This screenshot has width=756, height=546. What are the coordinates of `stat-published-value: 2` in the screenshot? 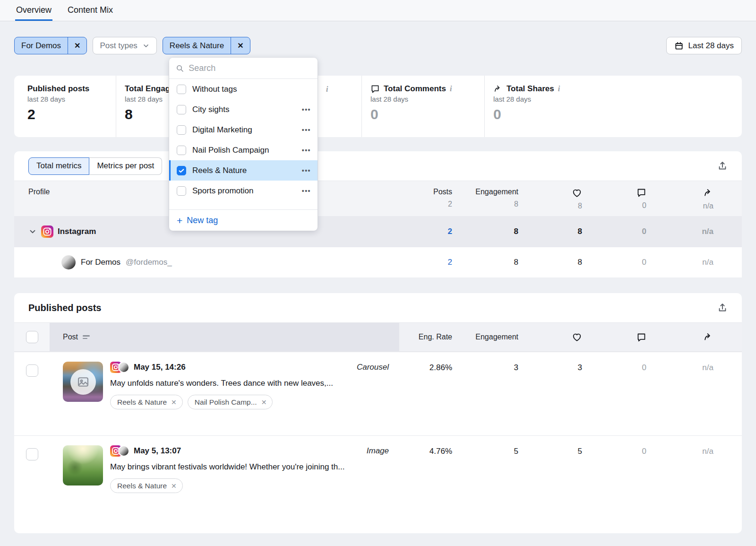 It's located at (72, 114).